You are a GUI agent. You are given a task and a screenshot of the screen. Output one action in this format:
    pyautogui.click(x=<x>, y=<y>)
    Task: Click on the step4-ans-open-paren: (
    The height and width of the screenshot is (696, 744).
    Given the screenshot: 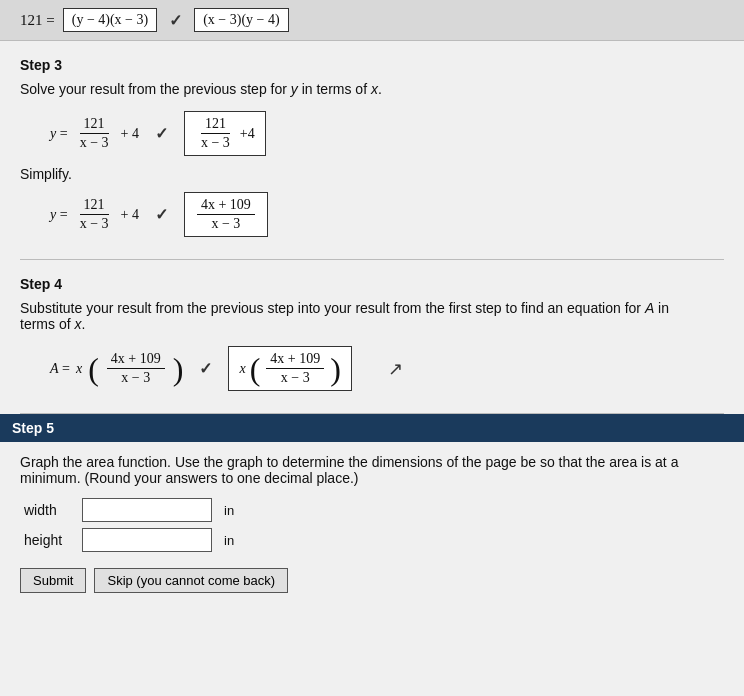 What is the action you would take?
    pyautogui.click(x=256, y=369)
    